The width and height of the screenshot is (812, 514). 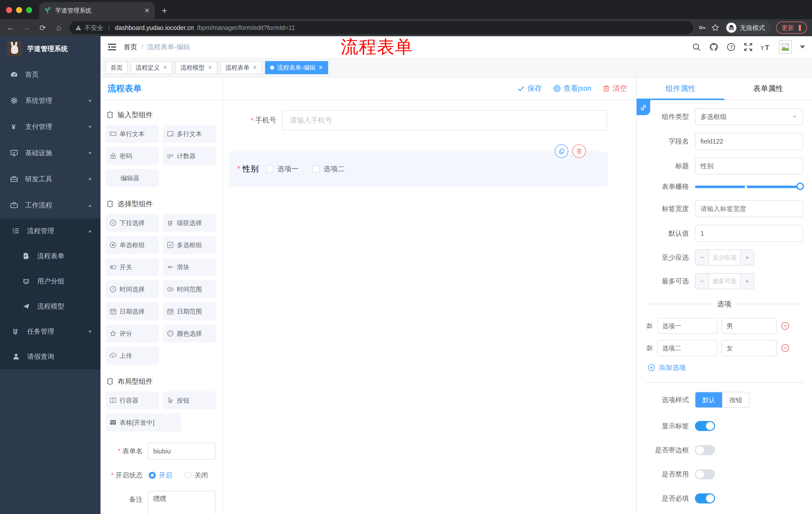 What do you see at coordinates (190, 245) in the screenshot?
I see `component-chip-checkbox-group: 多选框组` at bounding box center [190, 245].